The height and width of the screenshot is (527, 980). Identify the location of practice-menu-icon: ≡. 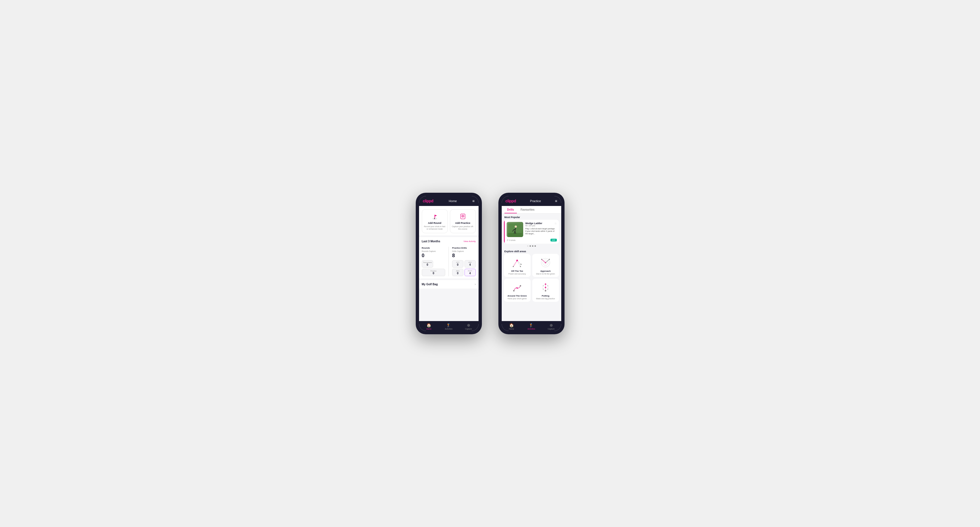
(556, 201).